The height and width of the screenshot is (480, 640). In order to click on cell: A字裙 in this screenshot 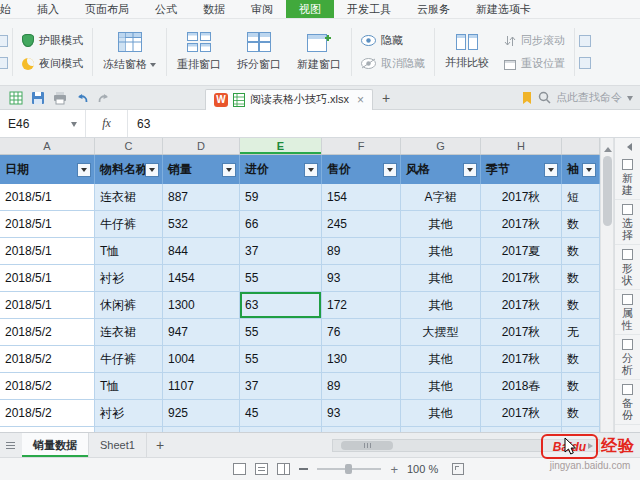, I will do `click(441, 198)`.